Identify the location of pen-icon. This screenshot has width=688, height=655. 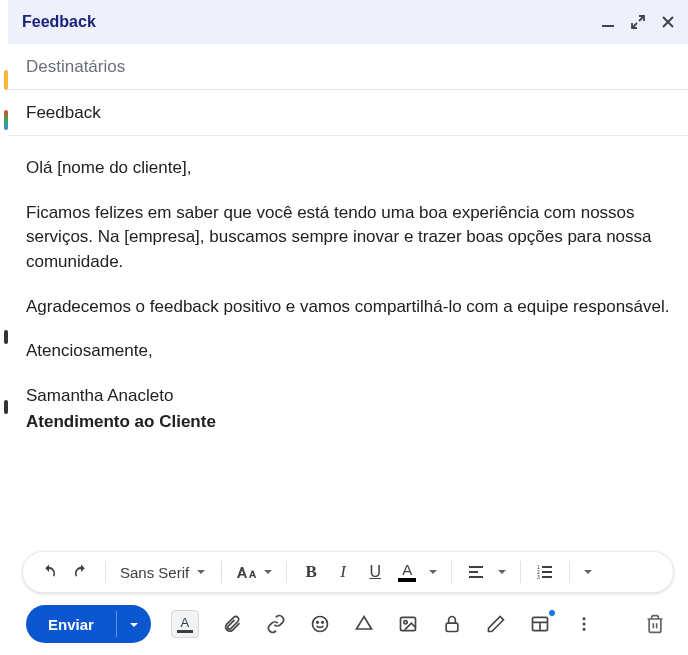
(496, 624).